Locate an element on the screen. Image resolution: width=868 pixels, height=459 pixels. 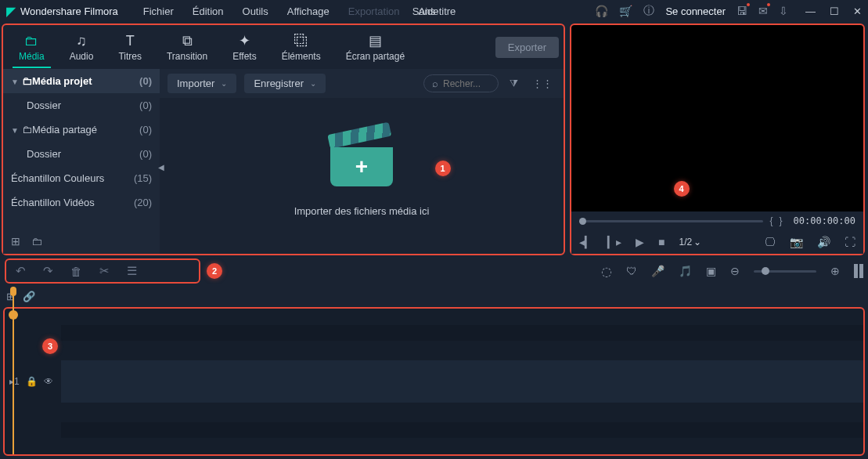
info-icon: ⓘ is located at coordinates (649, 11).